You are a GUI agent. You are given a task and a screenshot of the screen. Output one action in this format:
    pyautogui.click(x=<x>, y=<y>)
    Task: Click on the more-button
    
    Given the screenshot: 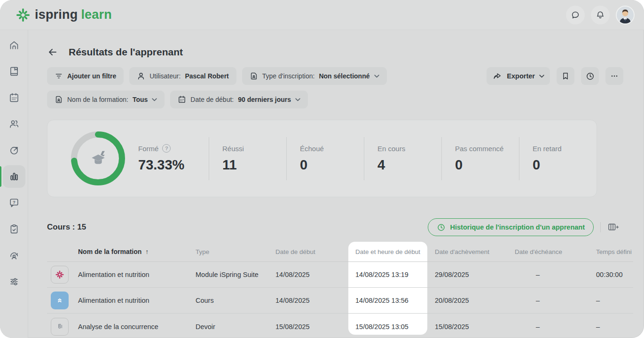 What is the action you would take?
    pyautogui.click(x=614, y=76)
    